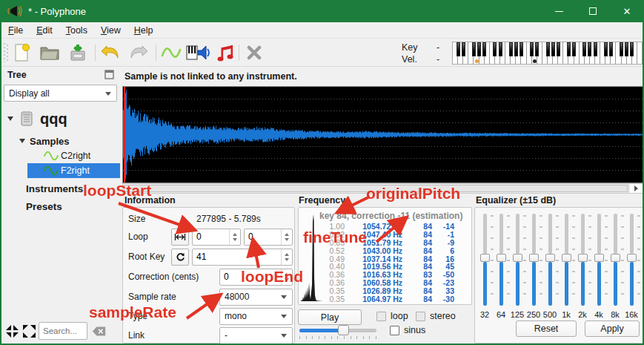 The image size is (644, 345). What do you see at coordinates (559, 11) in the screenshot?
I see `minimize-button` at bounding box center [559, 11].